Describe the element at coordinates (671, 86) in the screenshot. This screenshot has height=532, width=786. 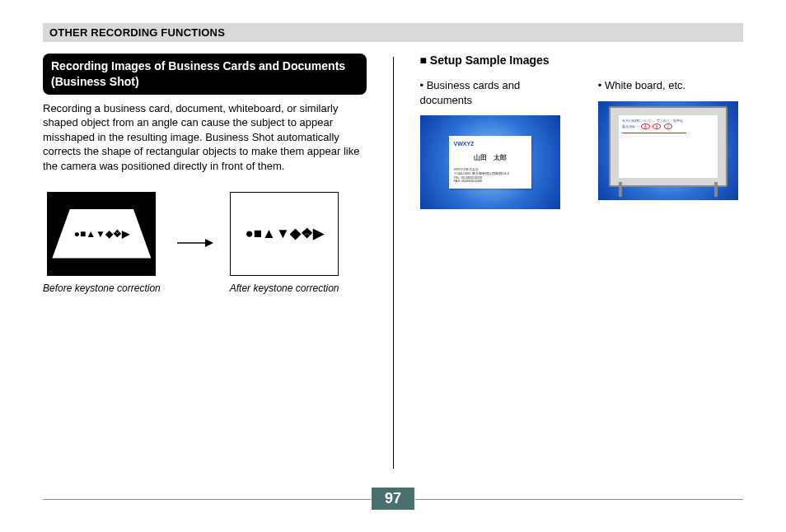
I see `sample-whiteboard-label: • White board, etc.` at that location.